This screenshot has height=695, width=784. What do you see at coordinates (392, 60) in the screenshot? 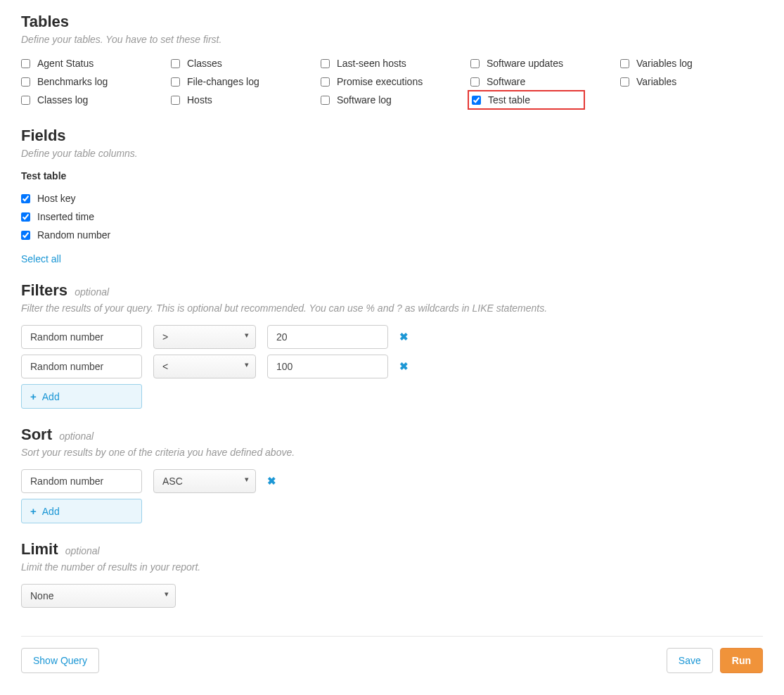
I see `tables-section: Tables Define your tables. You have to s…` at bounding box center [392, 60].